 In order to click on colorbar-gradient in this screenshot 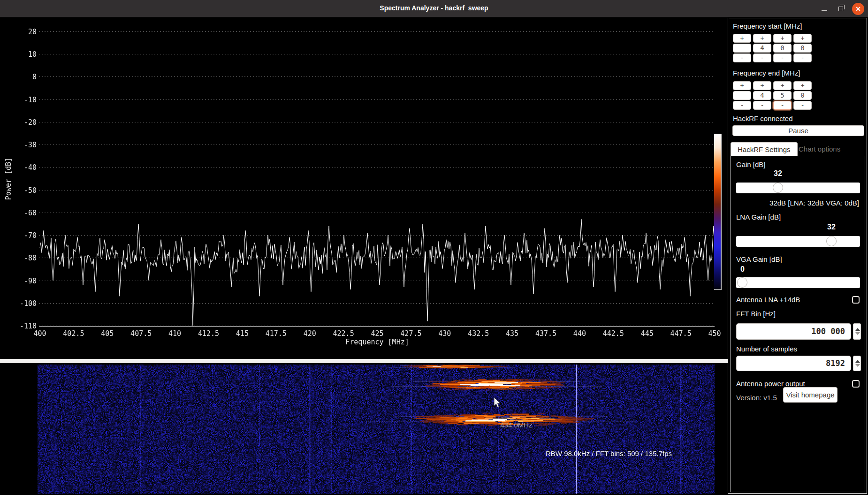, I will do `click(718, 212)`.